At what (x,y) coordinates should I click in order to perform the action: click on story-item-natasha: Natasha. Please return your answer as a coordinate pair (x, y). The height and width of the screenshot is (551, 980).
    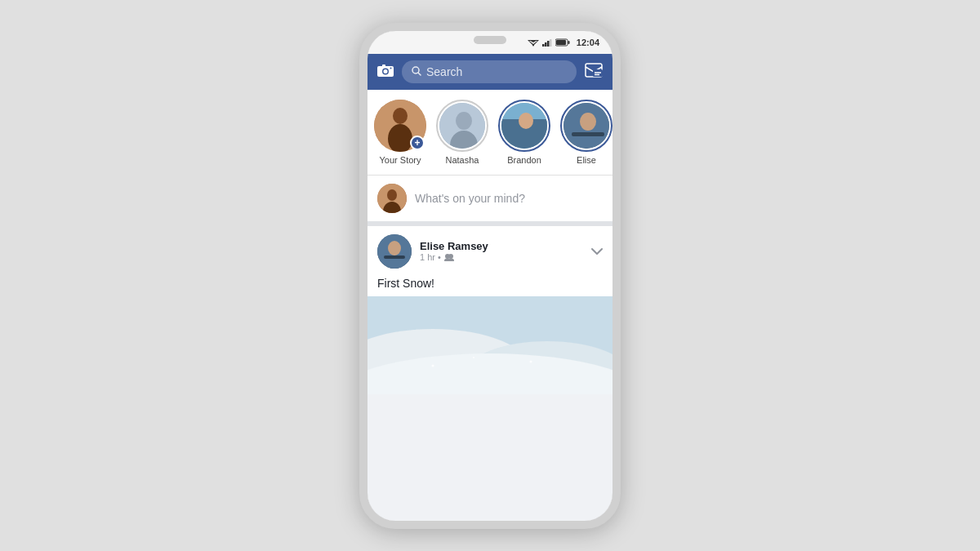
    Looking at the image, I should click on (462, 132).